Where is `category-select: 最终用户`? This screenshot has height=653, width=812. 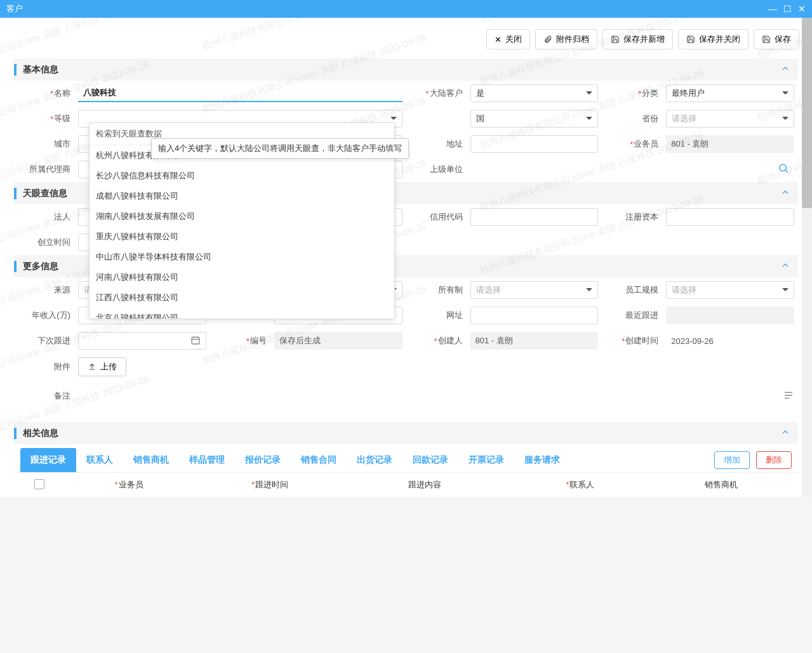 category-select: 最终用户 is located at coordinates (730, 93).